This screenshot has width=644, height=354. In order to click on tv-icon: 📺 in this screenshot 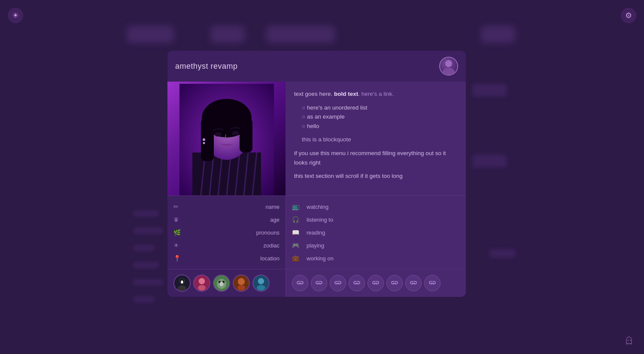, I will do `click(297, 207)`.